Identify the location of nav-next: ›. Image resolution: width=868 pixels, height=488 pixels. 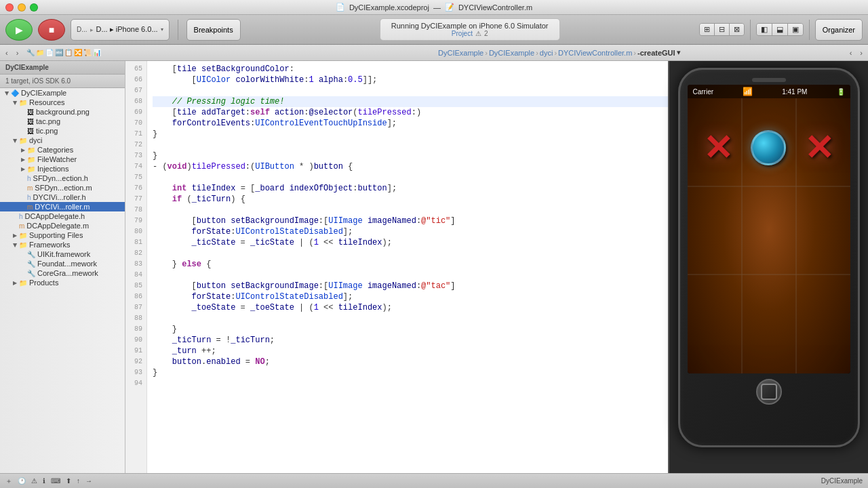
(861, 53).